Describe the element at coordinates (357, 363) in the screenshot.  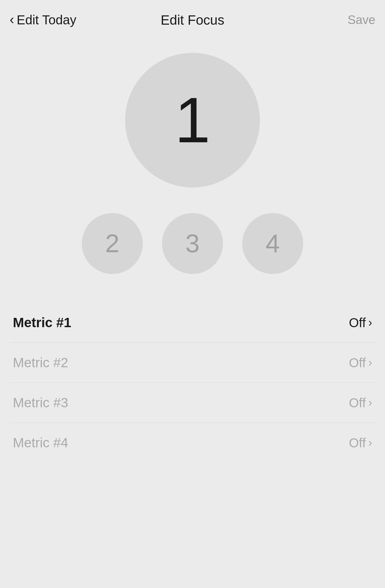
I see `metric-2-status: Off` at that location.